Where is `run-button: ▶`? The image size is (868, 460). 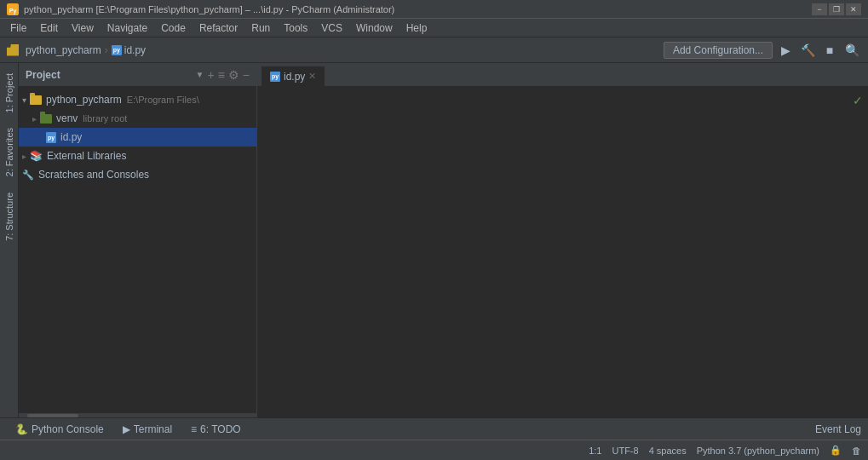 run-button: ▶ is located at coordinates (785, 50).